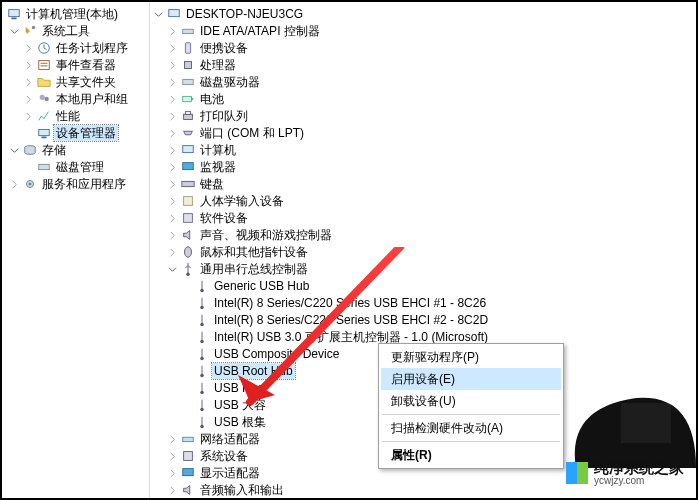 Image resolution: width=698 pixels, height=500 pixels. What do you see at coordinates (254, 371) in the screenshot?
I see `label: USB Root Hub` at bounding box center [254, 371].